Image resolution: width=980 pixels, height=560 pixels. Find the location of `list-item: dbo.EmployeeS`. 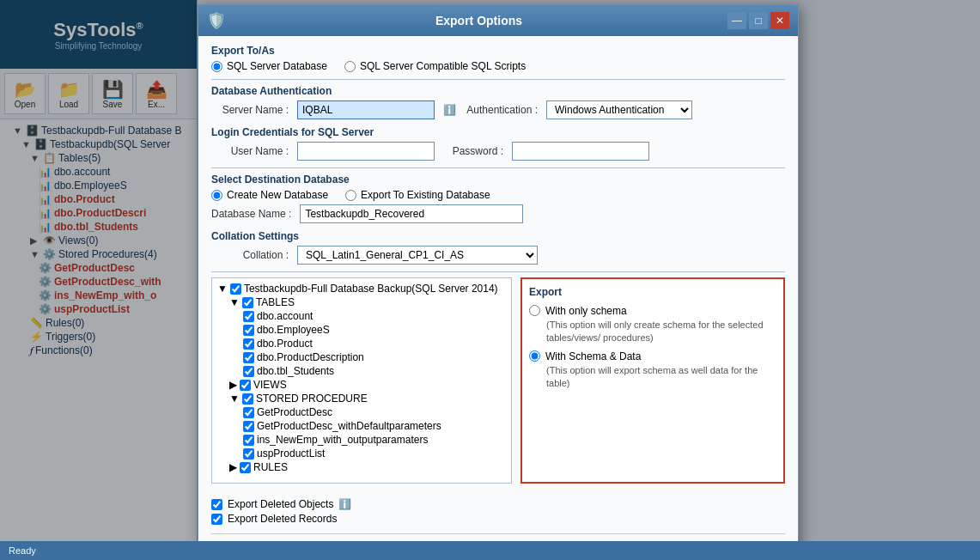

list-item: dbo.EmployeeS is located at coordinates (362, 330).